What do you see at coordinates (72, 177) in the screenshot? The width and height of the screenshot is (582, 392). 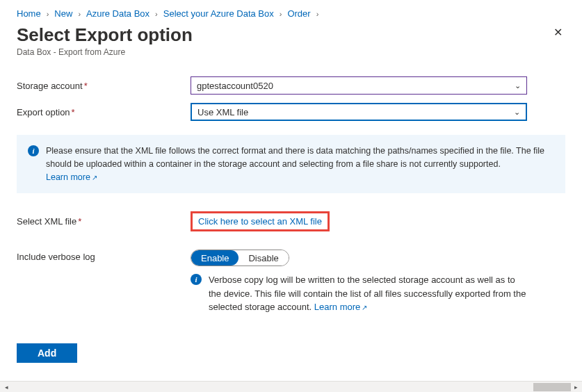 I see `xml-format-learn-more-link: Learn more↗` at bounding box center [72, 177].